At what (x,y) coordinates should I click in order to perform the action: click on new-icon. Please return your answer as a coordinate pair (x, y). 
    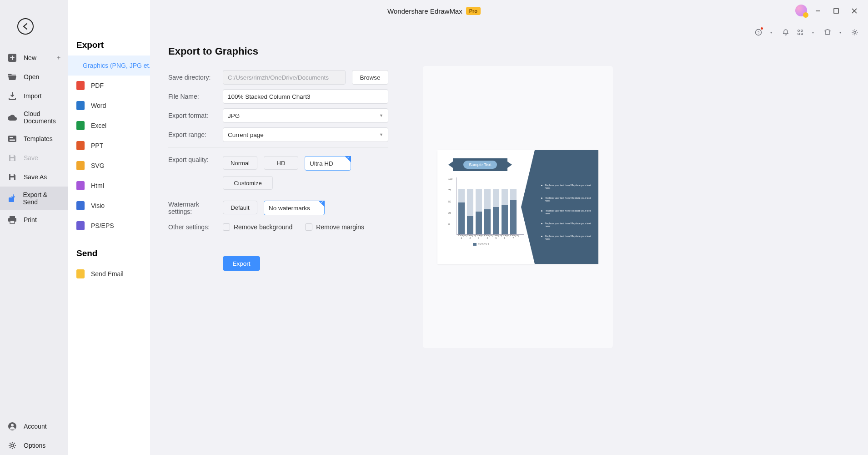
    Looking at the image, I should click on (12, 58).